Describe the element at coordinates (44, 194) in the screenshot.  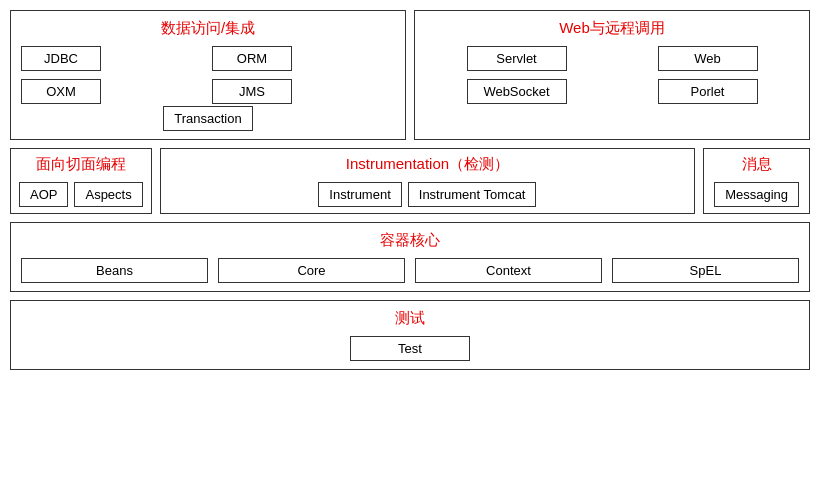
I see `module-aop: AOP` at that location.